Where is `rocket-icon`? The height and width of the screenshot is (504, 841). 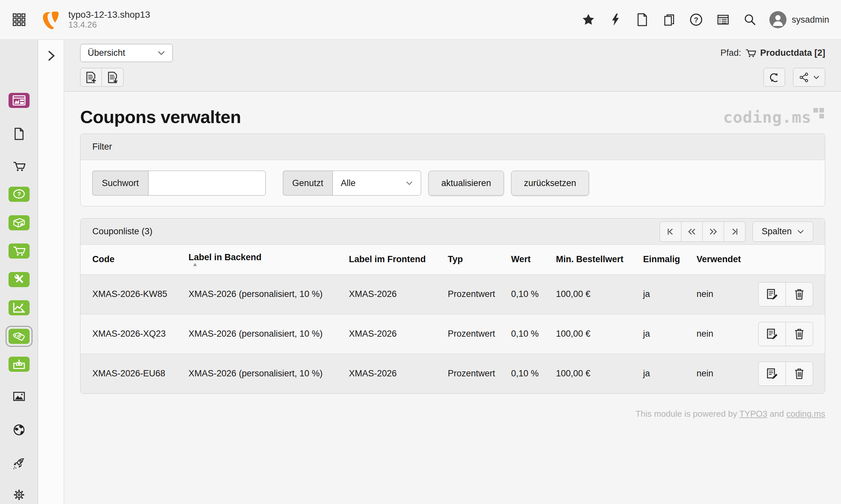 rocket-icon is located at coordinates (19, 463).